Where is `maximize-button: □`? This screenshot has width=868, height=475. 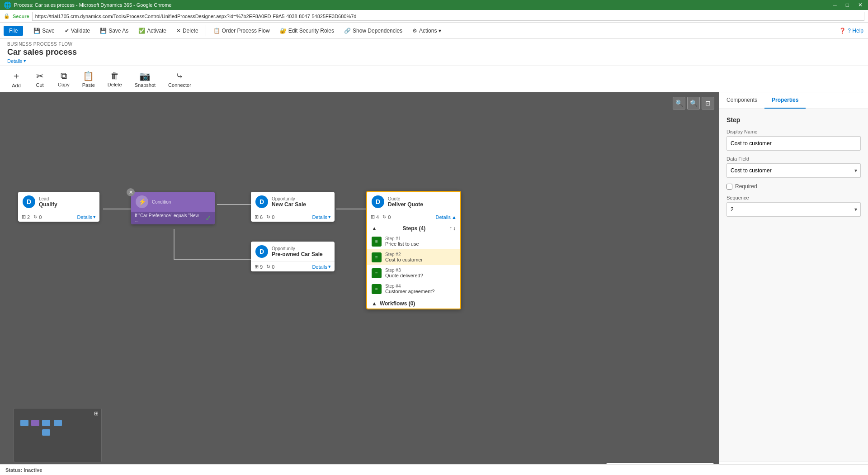
maximize-button: □ is located at coordinates (847, 5).